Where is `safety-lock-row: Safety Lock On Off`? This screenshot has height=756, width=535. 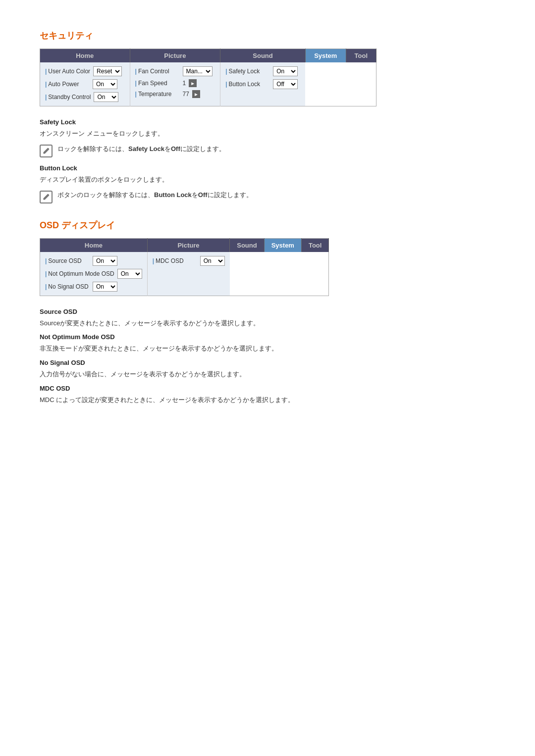
safety-lock-row: Safety Lock On Off is located at coordinates (263, 71).